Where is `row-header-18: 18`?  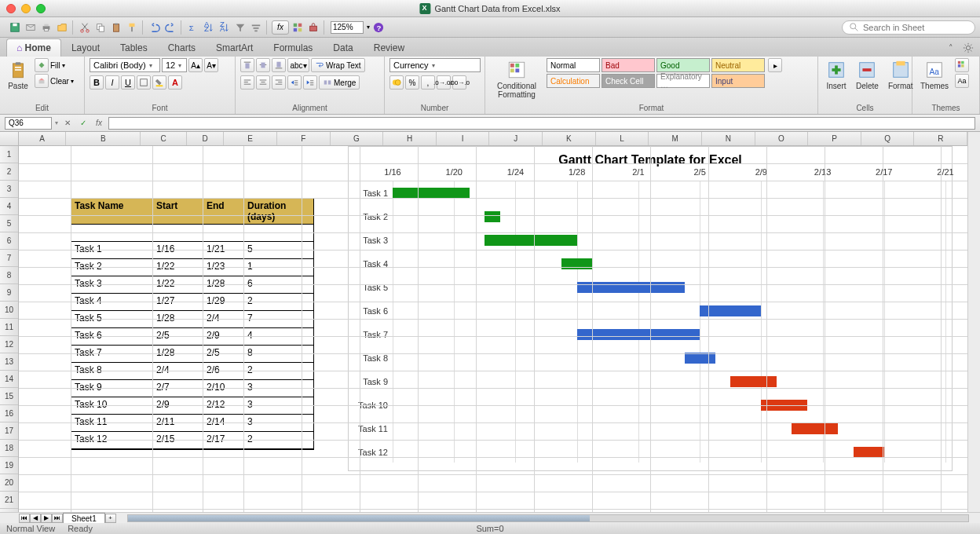 row-header-18: 18 is located at coordinates (9, 448).